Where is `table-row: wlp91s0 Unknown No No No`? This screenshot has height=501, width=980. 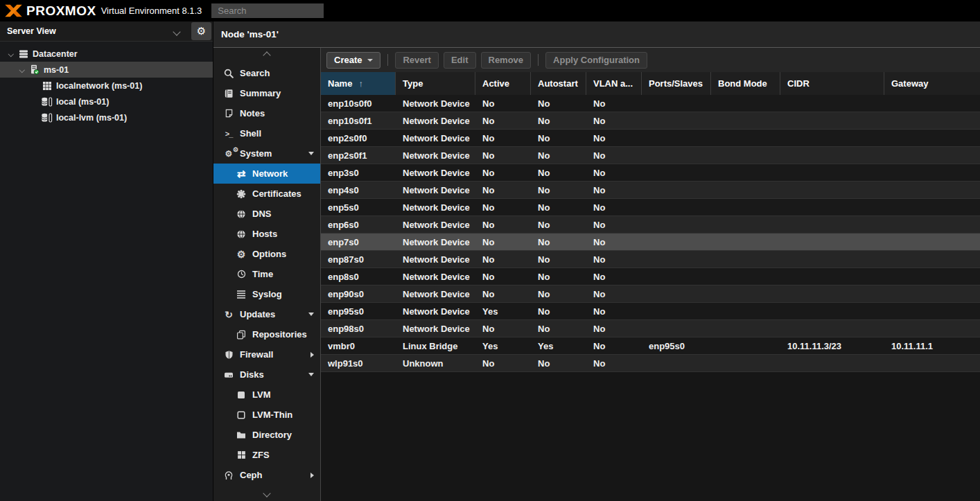
table-row: wlp91s0 Unknown No No No is located at coordinates (650, 363).